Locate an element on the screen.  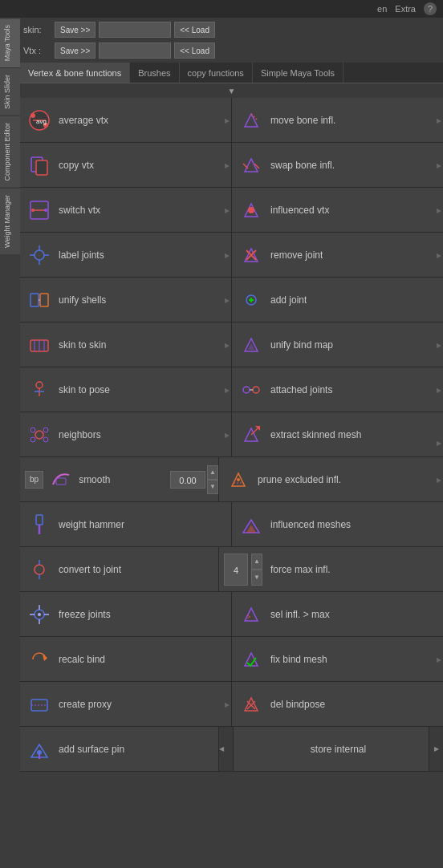
tab-dropdown: ▼ is located at coordinates (231, 91).